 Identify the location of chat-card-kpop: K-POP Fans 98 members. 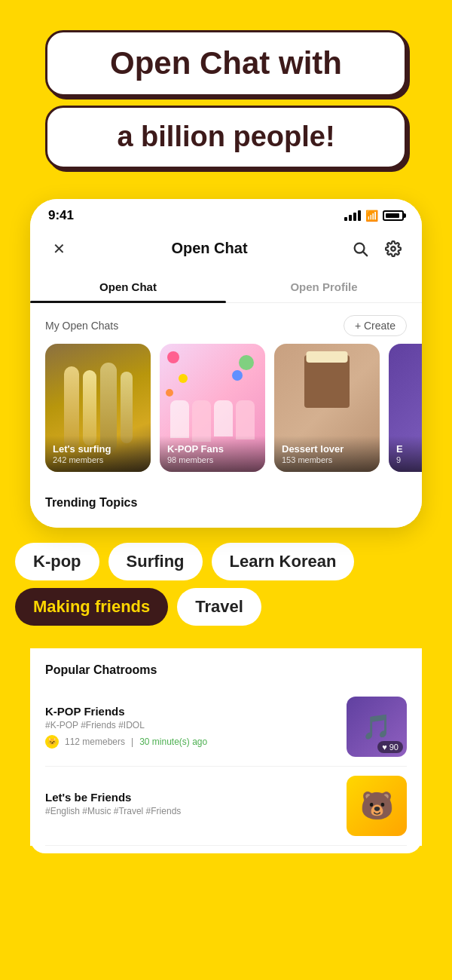
(212, 408).